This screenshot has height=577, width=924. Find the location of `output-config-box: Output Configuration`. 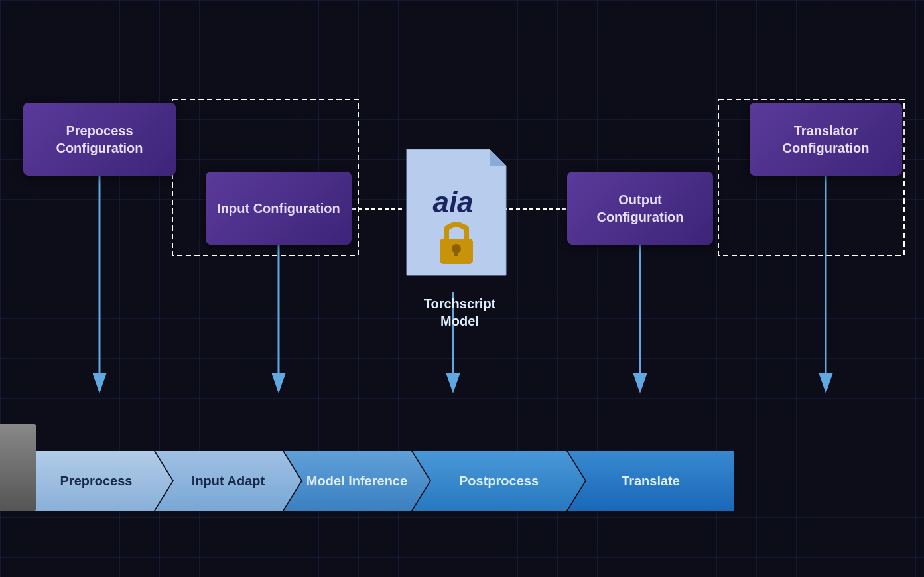

output-config-box: Output Configuration is located at coordinates (640, 208).